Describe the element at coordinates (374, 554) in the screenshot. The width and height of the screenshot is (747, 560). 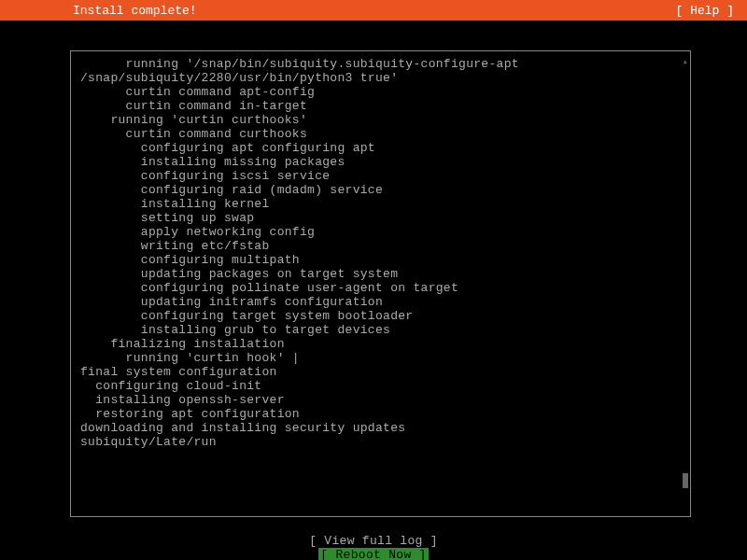
I see `reboot-now-button: [ Reboot Now ]` at that location.